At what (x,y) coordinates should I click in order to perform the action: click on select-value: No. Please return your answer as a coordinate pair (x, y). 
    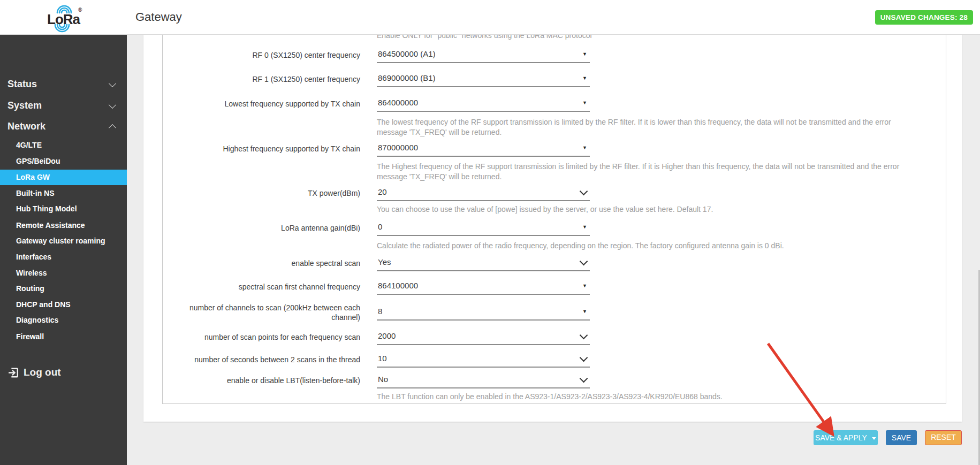
    Looking at the image, I should click on (483, 379).